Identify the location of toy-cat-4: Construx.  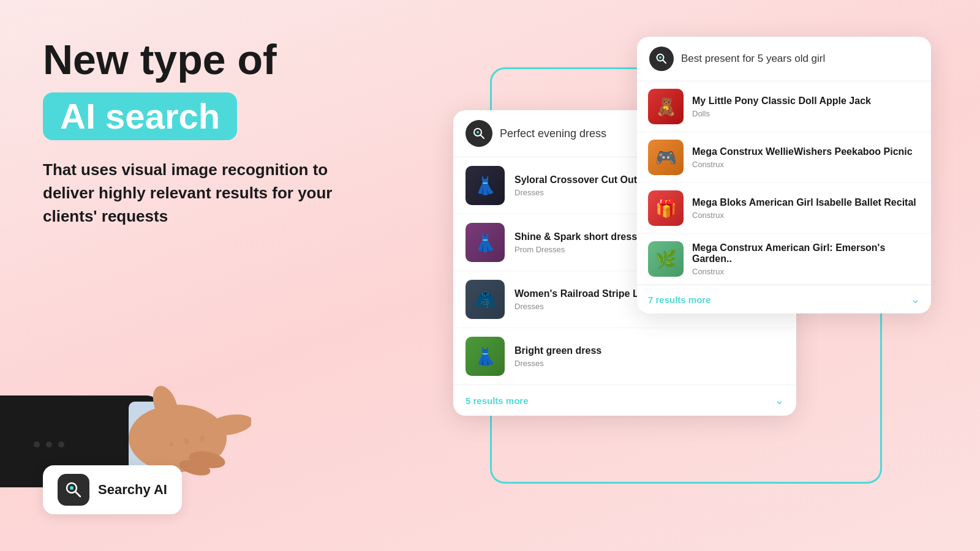
(806, 272).